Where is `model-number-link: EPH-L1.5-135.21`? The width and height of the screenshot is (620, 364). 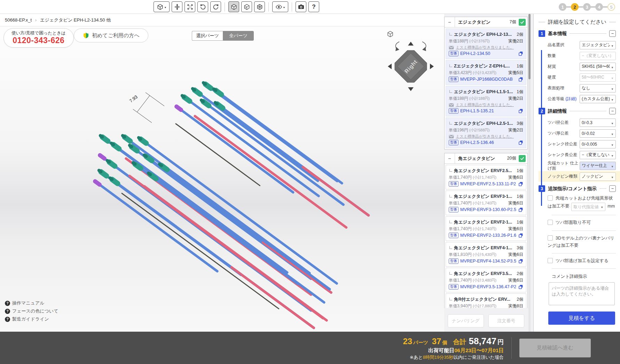
model-number-link: EPH-L1.5-135.21 is located at coordinates (488, 111).